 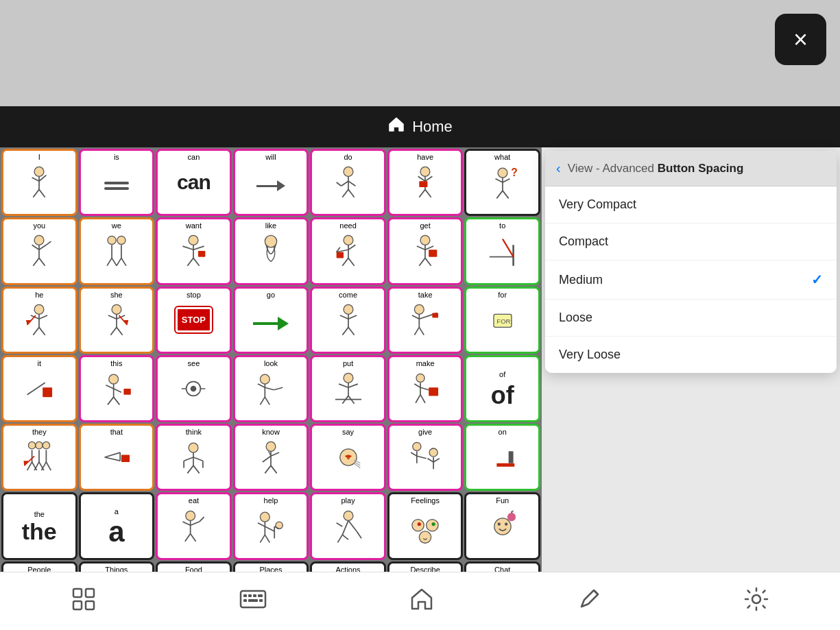 I want to click on cell-i: I, so click(x=40, y=182).